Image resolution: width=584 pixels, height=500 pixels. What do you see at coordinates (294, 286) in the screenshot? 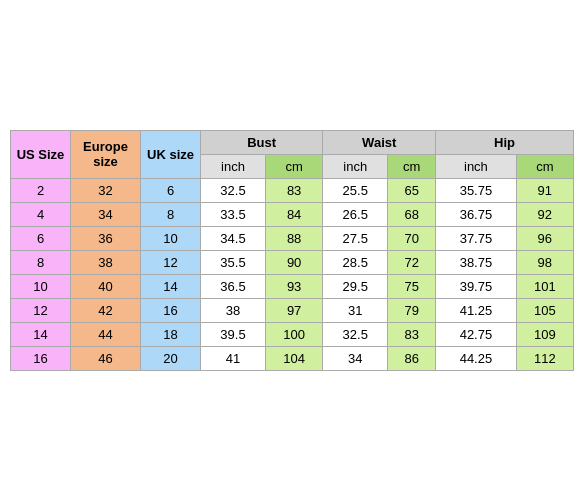
I see `table-cell: 93` at bounding box center [294, 286].